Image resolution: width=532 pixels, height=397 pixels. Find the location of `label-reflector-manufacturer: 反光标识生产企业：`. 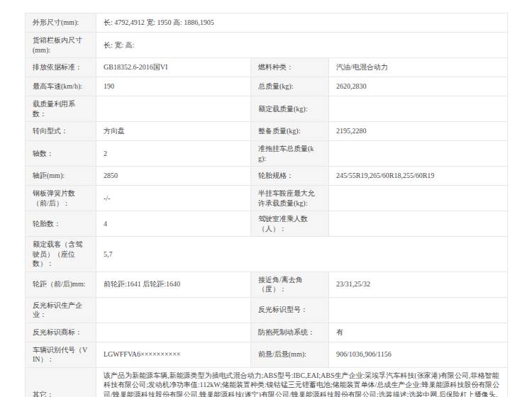

label-reflector-manufacturer: 反光标识生产企业： is located at coordinates (61, 310).